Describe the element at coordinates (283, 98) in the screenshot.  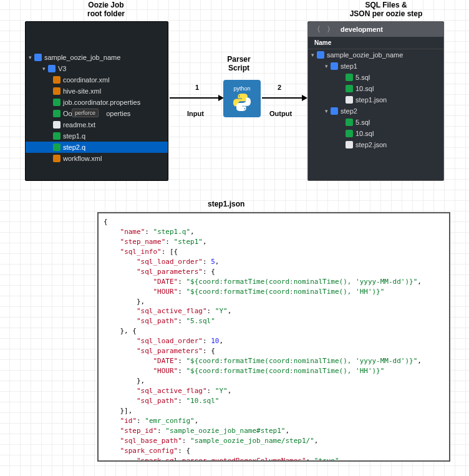
I see `arrow-line-output` at that location.